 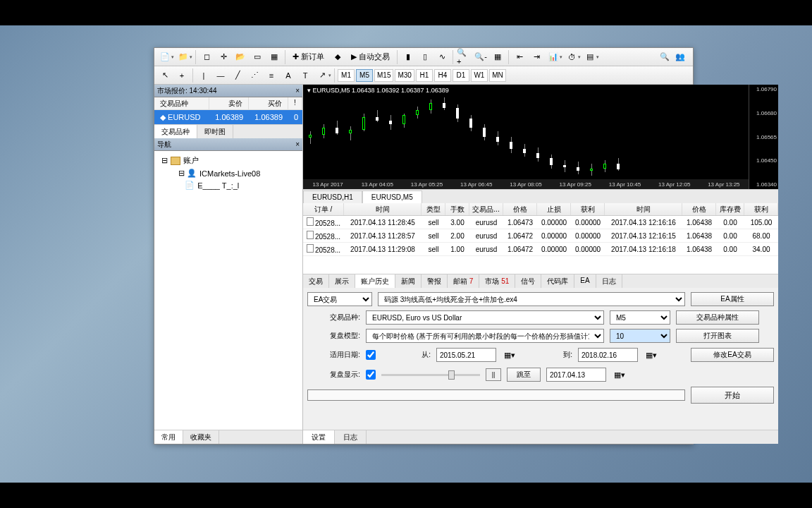 What do you see at coordinates (240, 57) in the screenshot?
I see `nav-icon: 📂` at bounding box center [240, 57].